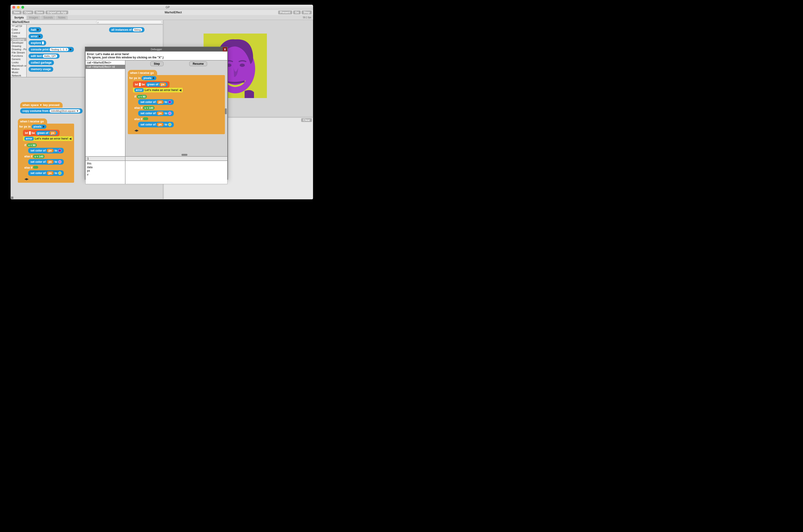 The width and height of the screenshot is (803, 532). I want to click on clear-button: Clear, so click(307, 120).